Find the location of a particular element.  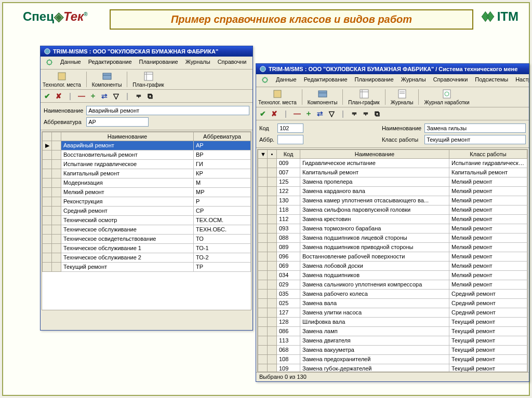

table-row: Испытание гидравлическоеГИ is located at coordinates (147, 164).